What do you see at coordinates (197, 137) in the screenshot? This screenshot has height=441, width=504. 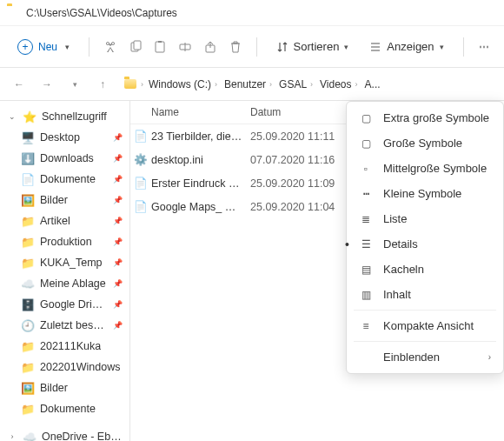 I see `file-name: 23 Tierbilder, die an...` at bounding box center [197, 137].